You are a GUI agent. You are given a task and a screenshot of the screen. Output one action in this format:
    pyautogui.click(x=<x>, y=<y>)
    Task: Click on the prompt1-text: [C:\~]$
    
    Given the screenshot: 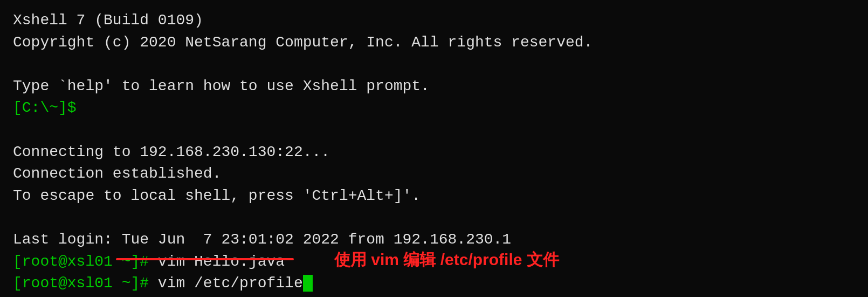 What is the action you would take?
    pyautogui.click(x=45, y=108)
    